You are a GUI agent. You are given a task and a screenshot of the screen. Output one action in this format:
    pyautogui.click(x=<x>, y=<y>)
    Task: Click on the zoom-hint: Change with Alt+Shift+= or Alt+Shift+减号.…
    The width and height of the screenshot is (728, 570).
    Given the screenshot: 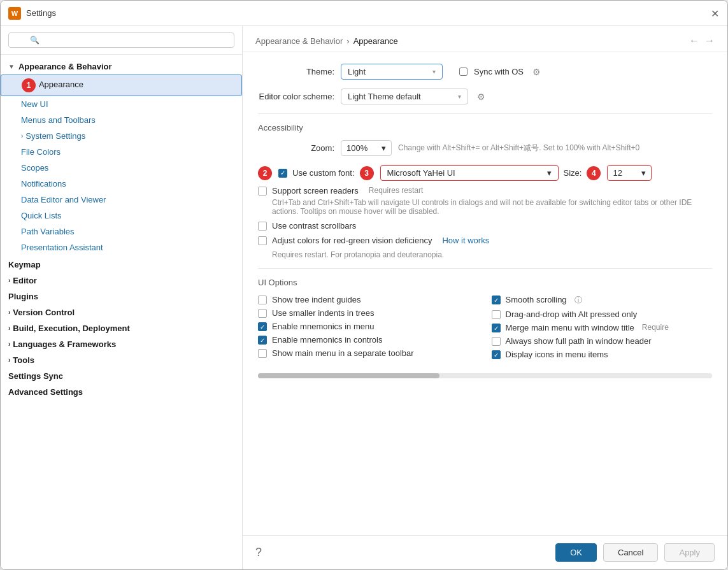 What is the action you would take?
    pyautogui.click(x=518, y=148)
    